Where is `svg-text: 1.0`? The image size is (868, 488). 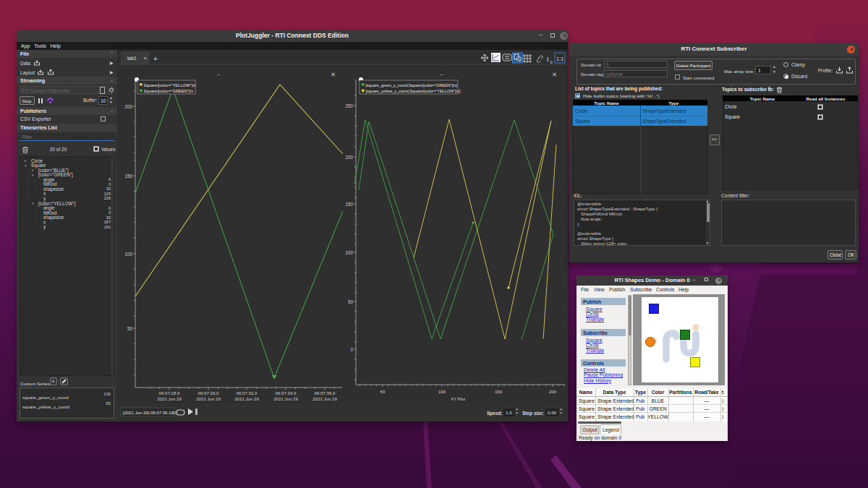
svg-text: 1.0 is located at coordinates (509, 412).